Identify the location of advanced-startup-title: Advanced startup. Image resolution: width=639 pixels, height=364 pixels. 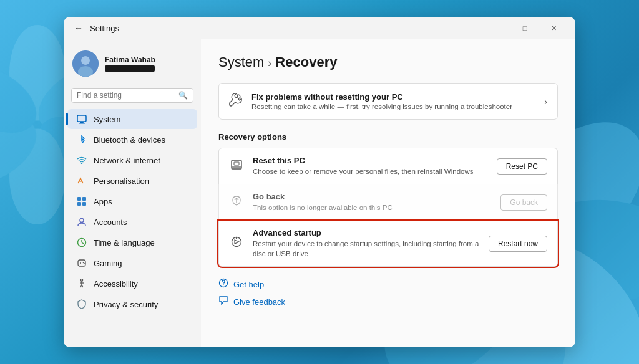
(366, 233).